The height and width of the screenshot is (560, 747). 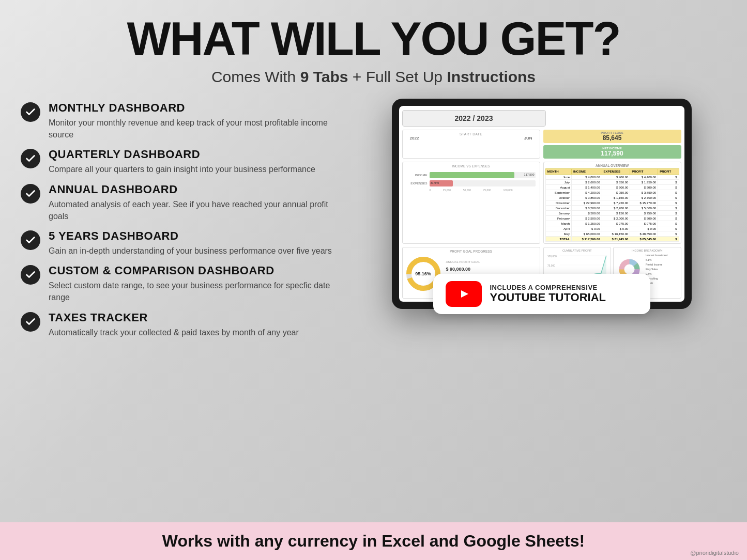 What do you see at coordinates (195, 203) in the screenshot?
I see `feature-text-annual: ANNUAL DASHBOARD Automated analysis of e…` at bounding box center [195, 203].